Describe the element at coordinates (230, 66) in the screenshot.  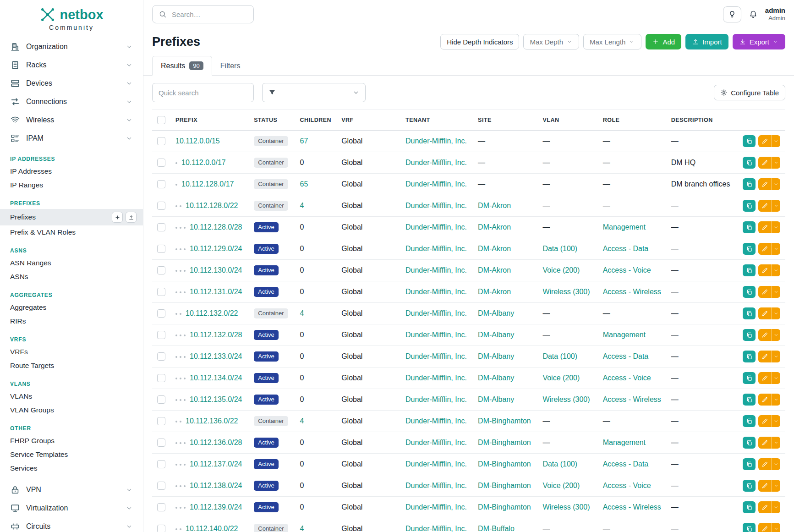
I see `tab-filters: Filters` at that location.